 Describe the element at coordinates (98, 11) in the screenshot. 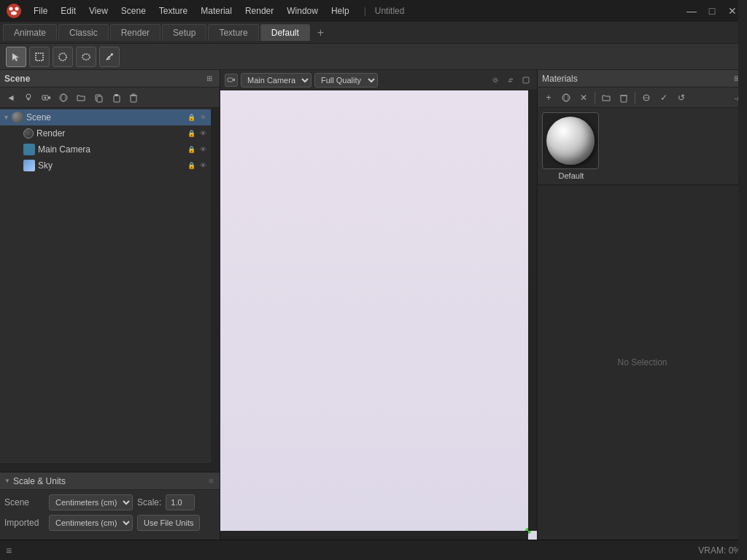

I see `menu-view: View` at that location.